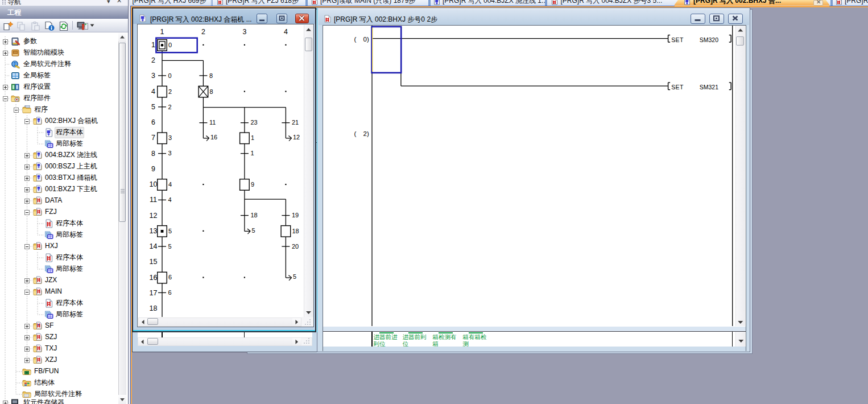 This screenshot has height=404, width=868. What do you see at coordinates (154, 138) in the screenshot?
I see `svg-text: 7` at bounding box center [154, 138].